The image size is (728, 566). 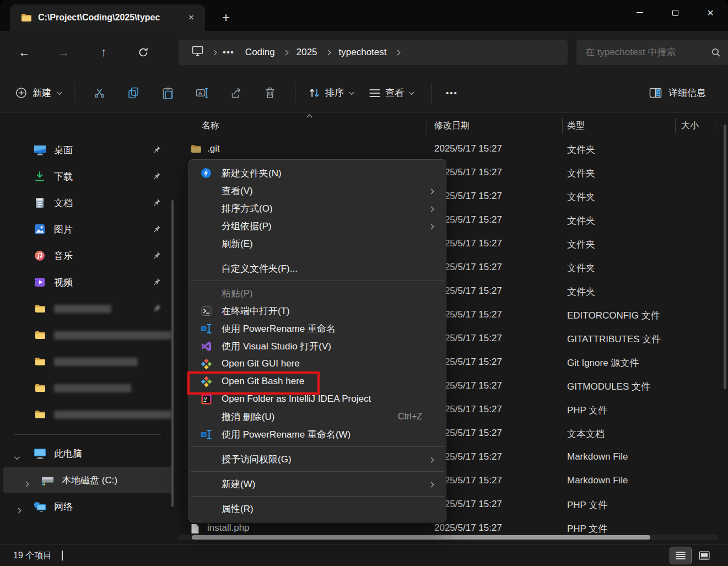 I want to click on back-button: ←, so click(x=24, y=52).